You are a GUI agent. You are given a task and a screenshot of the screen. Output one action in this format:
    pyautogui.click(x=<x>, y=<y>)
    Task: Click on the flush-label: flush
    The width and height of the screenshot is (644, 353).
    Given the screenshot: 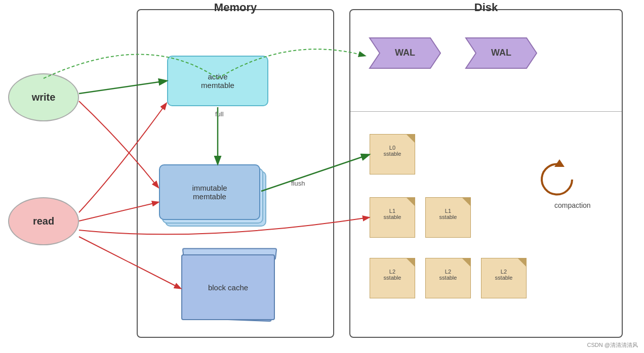 What is the action you would take?
    pyautogui.click(x=298, y=183)
    